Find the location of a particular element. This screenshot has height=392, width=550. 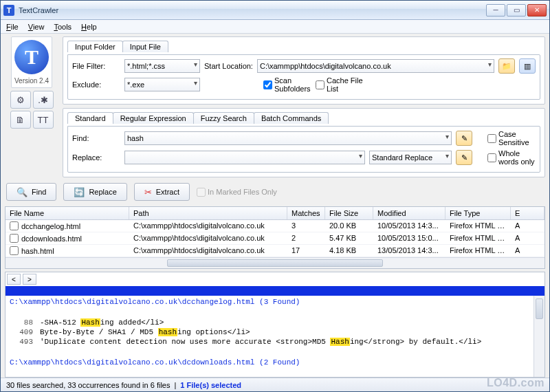

scissors-icon: ✂ is located at coordinates (148, 193).